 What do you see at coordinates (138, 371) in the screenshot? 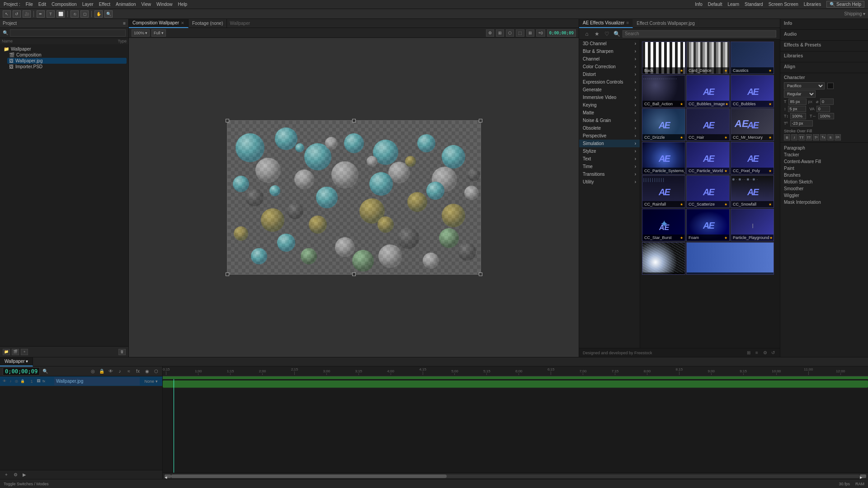
I see `layer-fx-btn: fx` at bounding box center [138, 371].